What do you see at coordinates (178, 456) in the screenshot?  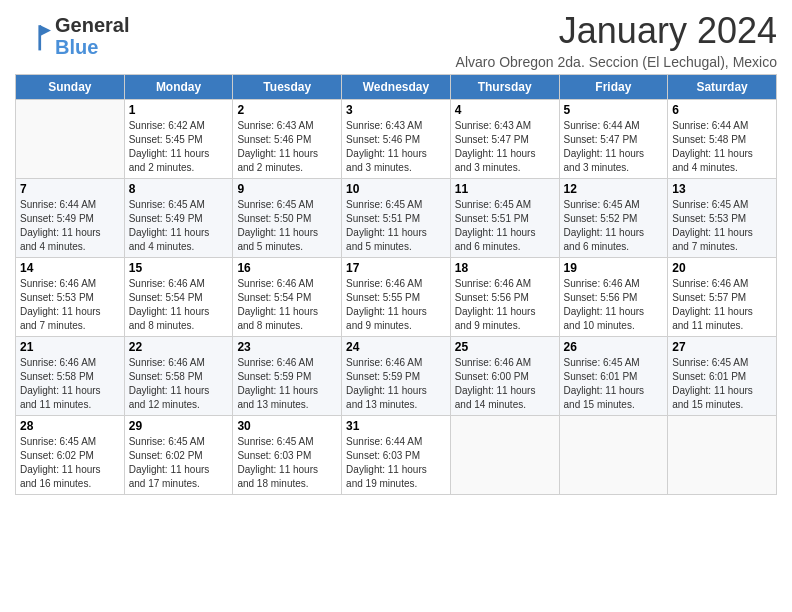 I see `calendar-cell: 29Sunrise: 6:45 AMSunset: 6:02 PMDayligh…` at bounding box center [178, 456].